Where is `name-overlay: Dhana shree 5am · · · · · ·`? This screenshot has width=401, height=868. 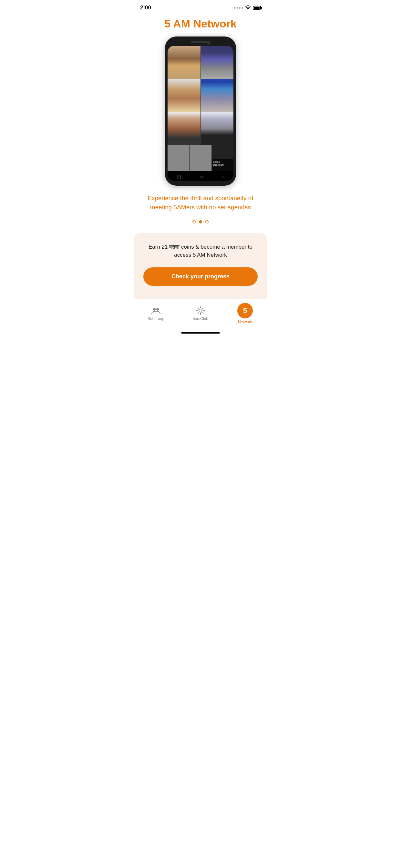
name-overlay: Dhana shree 5am · · · · · · is located at coordinates (223, 165).